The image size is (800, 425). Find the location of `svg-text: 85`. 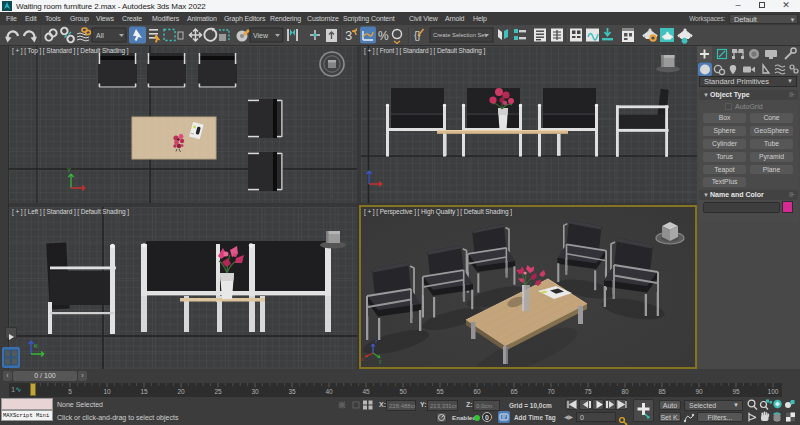

svg-text: 85 is located at coordinates (662, 392).